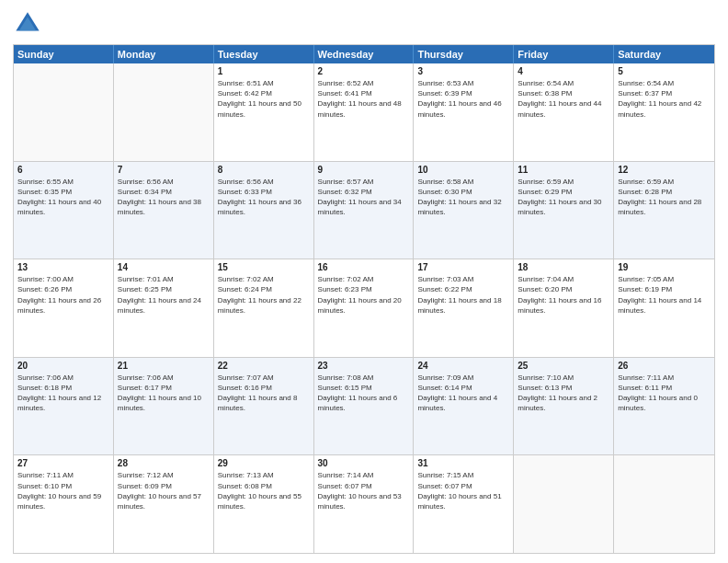 The image size is (728, 563). What do you see at coordinates (564, 407) in the screenshot?
I see `calendar-cell: 25Sunrise: 7:10 AM Sunset: 6:13 PM Dayli…` at bounding box center [564, 407].